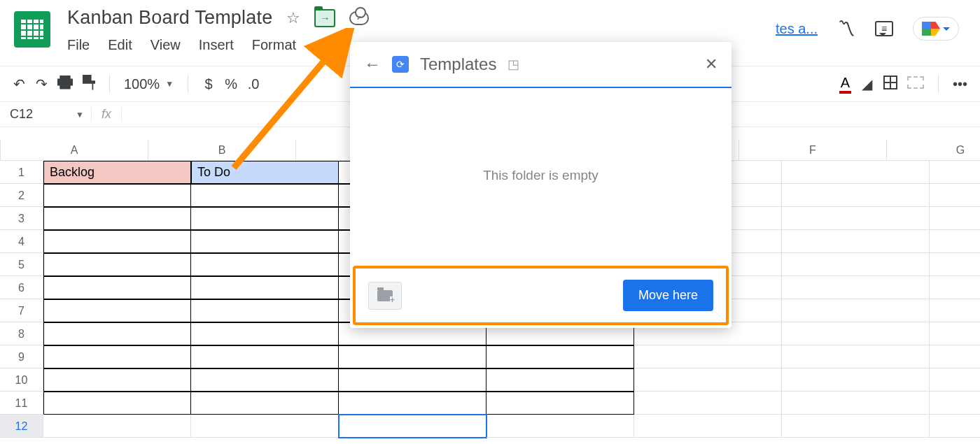  Describe the element at coordinates (855, 334) in the screenshot. I see `cell-F8` at that location.